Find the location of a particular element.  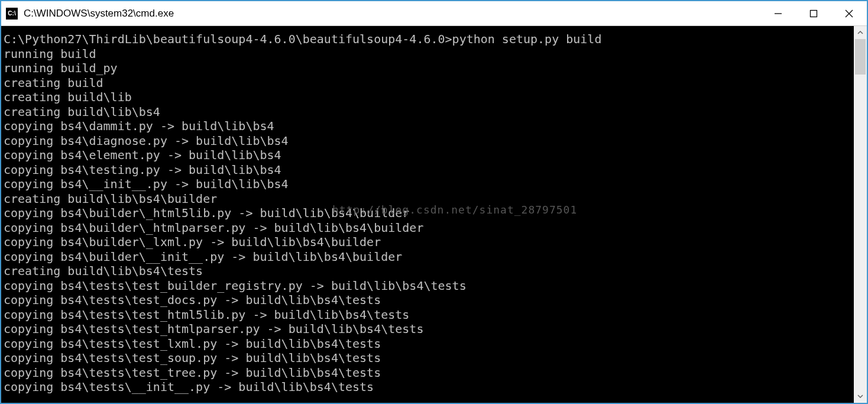

output-line: copying bs4\element.py -> build\lib\bs4 is located at coordinates (429, 155).